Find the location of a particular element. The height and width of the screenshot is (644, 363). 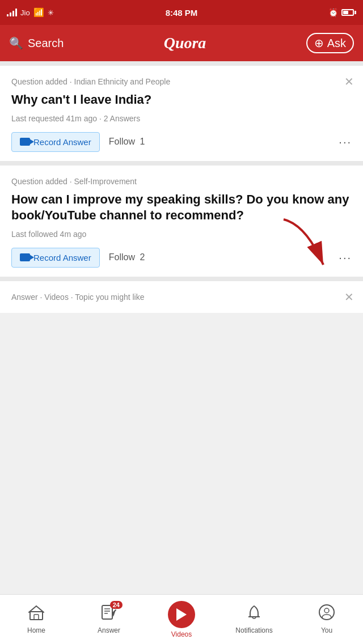

bottom-preview: ✕ Answer · Videos · Topic you might like is located at coordinates (182, 297).